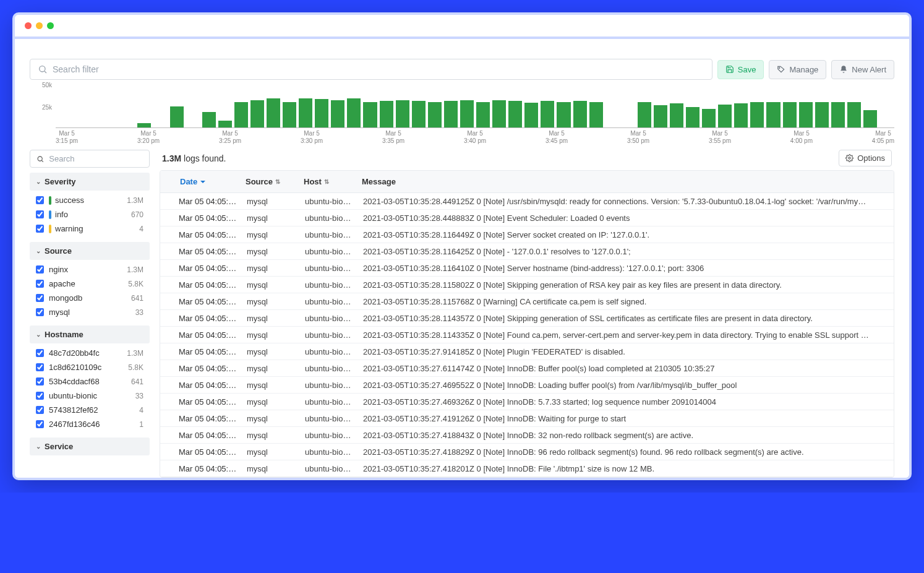 The height and width of the screenshot is (573, 924). I want to click on maximize-icon, so click(51, 26).